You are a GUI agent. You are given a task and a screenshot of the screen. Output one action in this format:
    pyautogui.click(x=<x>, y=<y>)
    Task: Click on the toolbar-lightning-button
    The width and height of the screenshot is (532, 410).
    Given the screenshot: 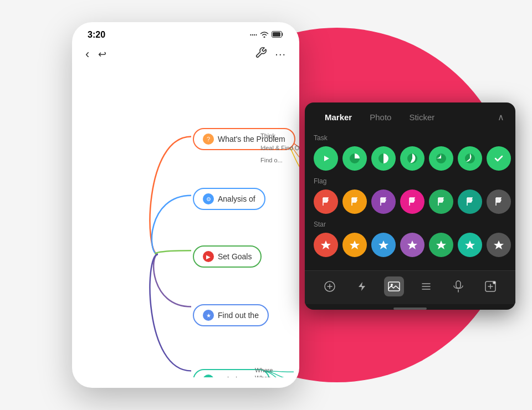 What is the action you would take?
    pyautogui.click(x=362, y=286)
    